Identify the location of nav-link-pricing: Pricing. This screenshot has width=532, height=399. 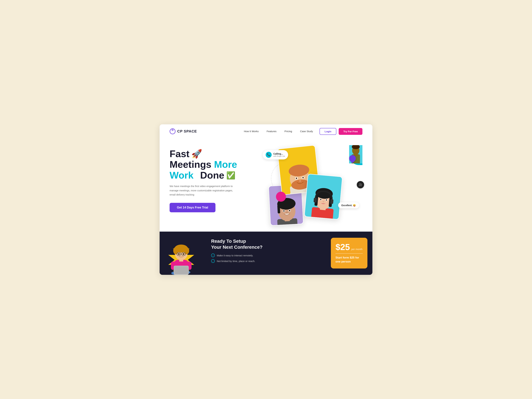
(288, 131).